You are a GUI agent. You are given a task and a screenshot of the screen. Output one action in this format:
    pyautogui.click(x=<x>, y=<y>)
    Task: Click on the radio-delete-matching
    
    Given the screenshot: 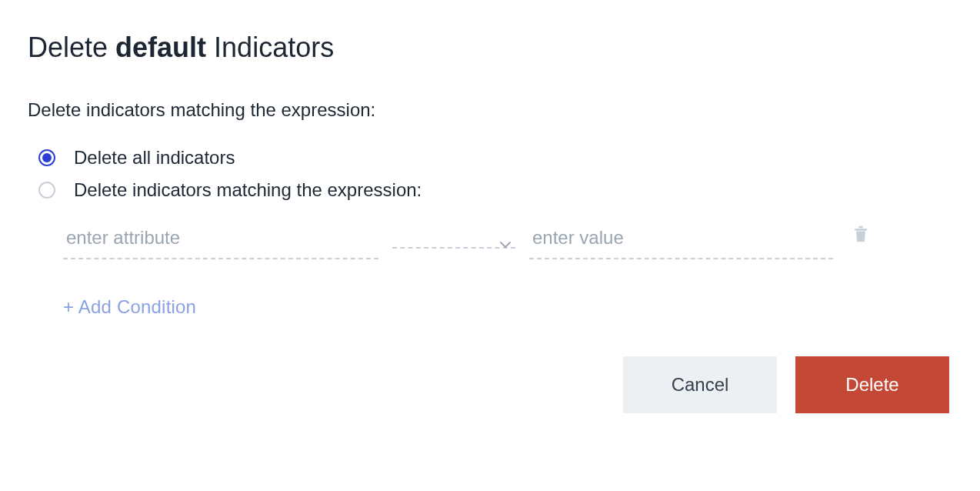 What is the action you would take?
    pyautogui.click(x=47, y=190)
    